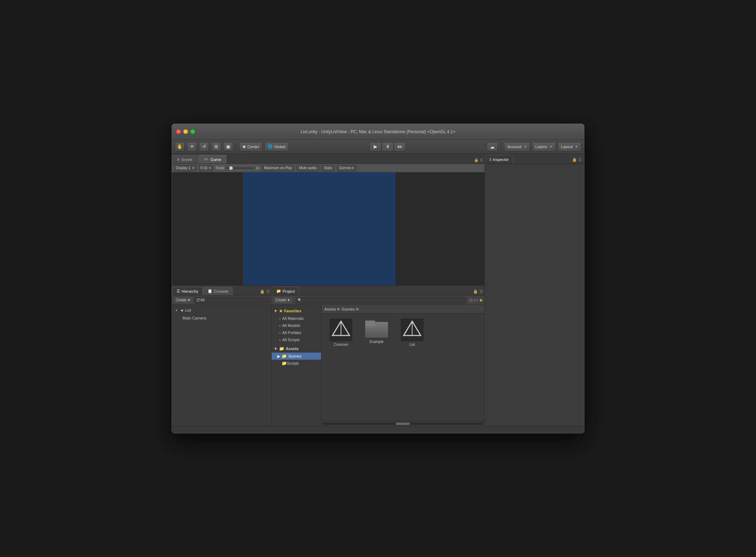 This screenshot has width=756, height=557. I want to click on tab-console: 📋 Console, so click(218, 291).